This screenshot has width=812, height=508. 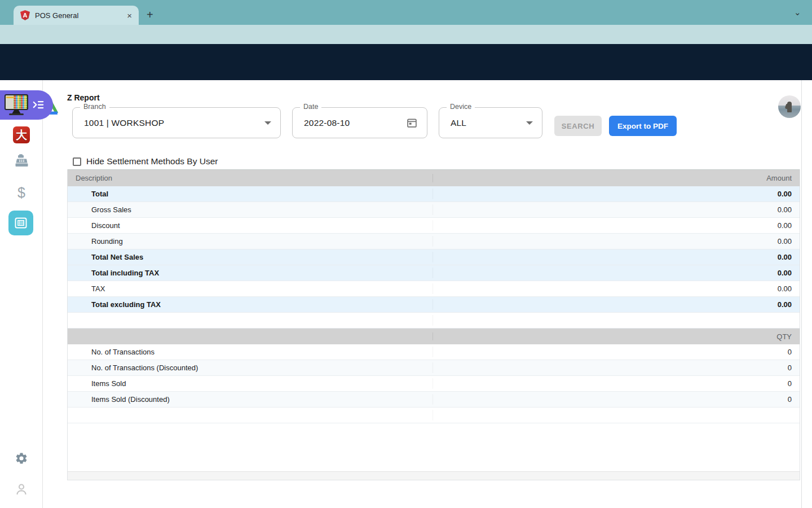 What do you see at coordinates (434, 257) in the screenshot?
I see `table-row: Total Net Sales 0.00` at bounding box center [434, 257].